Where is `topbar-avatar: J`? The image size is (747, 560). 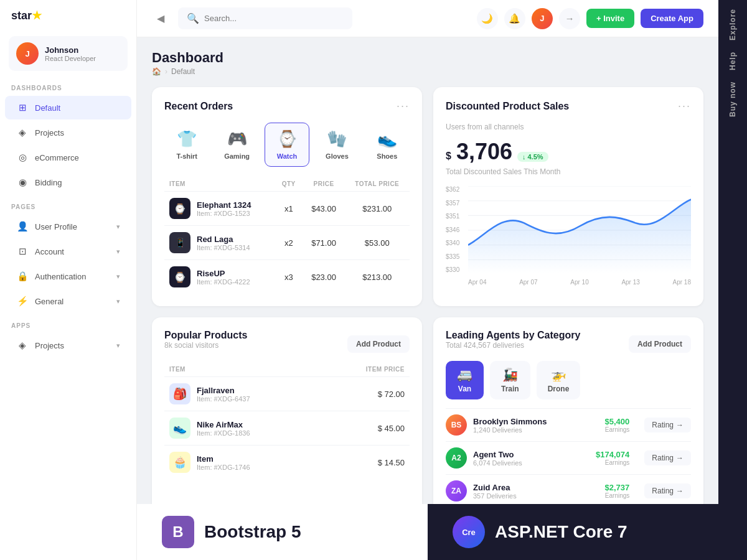 topbar-avatar: J is located at coordinates (542, 19).